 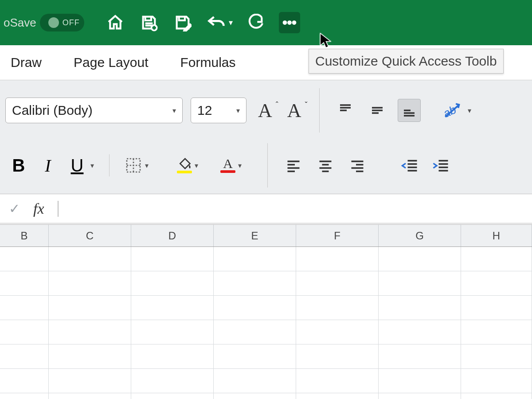 I want to click on underline-split-button: U ▾, so click(x=80, y=166).